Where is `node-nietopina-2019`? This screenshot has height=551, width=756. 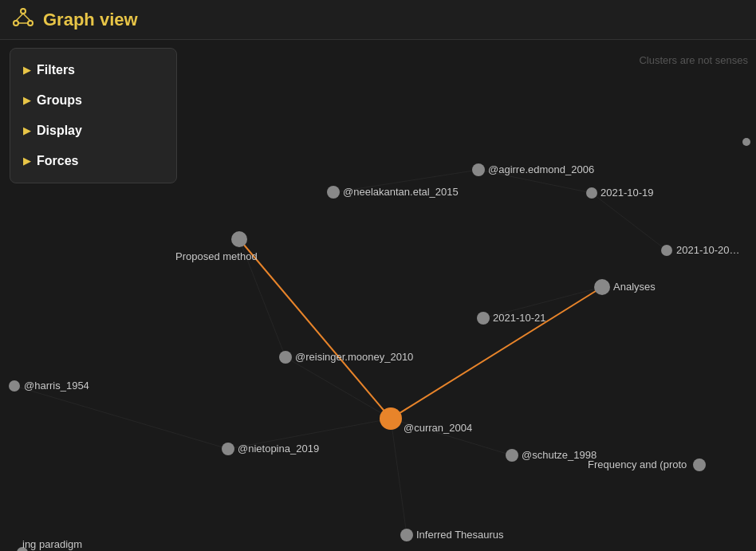 node-nietopina-2019 is located at coordinates (228, 449).